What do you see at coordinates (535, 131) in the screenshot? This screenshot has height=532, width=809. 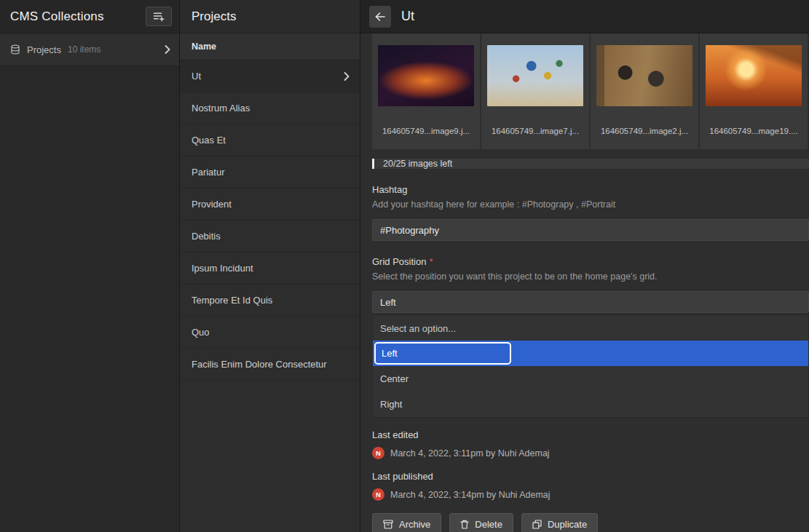 I see `image-filename: 164605749...image7.j...` at bounding box center [535, 131].